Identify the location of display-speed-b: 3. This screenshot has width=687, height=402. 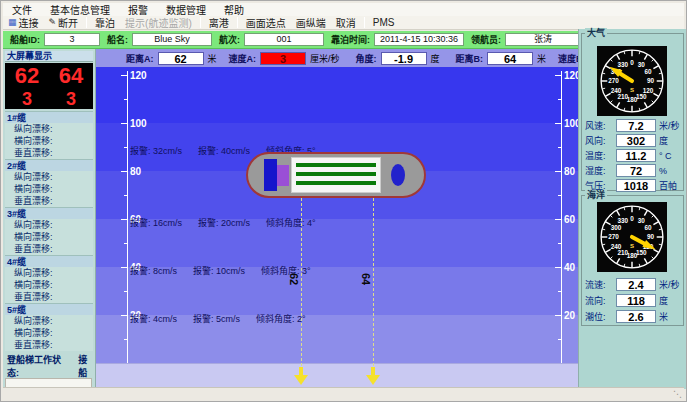
(71, 99).